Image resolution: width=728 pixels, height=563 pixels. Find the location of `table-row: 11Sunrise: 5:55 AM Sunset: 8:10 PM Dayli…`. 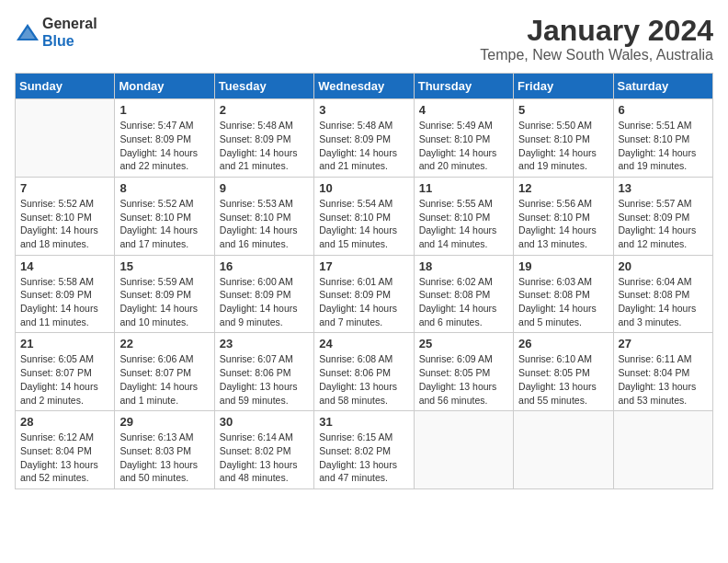

table-row: 11Sunrise: 5:55 AM Sunset: 8:10 PM Dayli… is located at coordinates (463, 215).